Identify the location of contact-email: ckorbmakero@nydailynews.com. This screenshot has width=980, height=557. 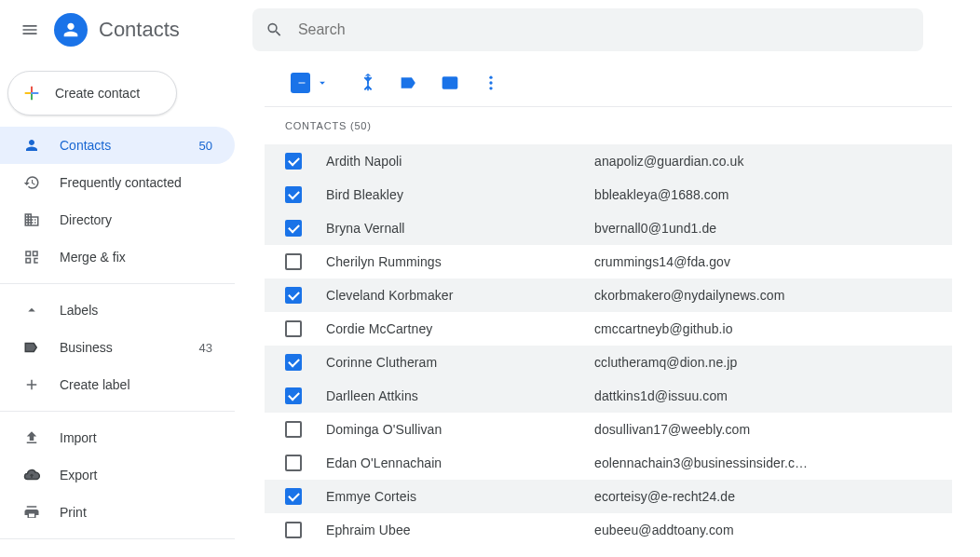
(773, 295).